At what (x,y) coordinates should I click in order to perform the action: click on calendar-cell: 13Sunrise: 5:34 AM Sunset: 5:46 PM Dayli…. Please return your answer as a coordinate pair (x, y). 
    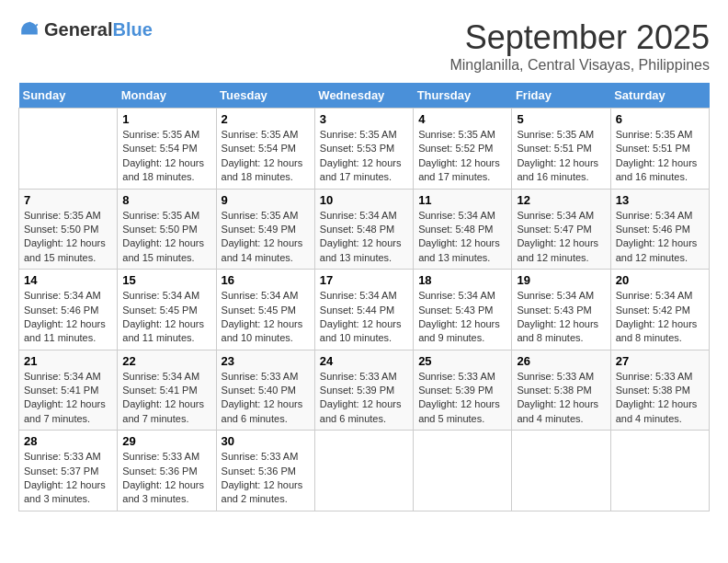
    Looking at the image, I should click on (660, 229).